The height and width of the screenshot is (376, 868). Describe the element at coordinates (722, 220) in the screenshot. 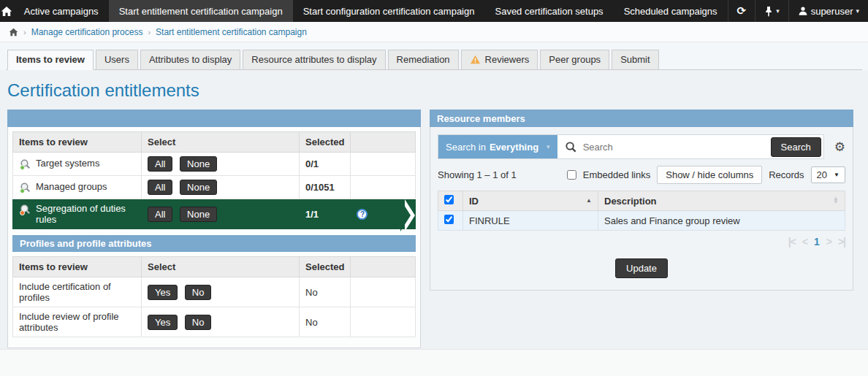

I see `cell-description: Sales and Finance group review` at that location.